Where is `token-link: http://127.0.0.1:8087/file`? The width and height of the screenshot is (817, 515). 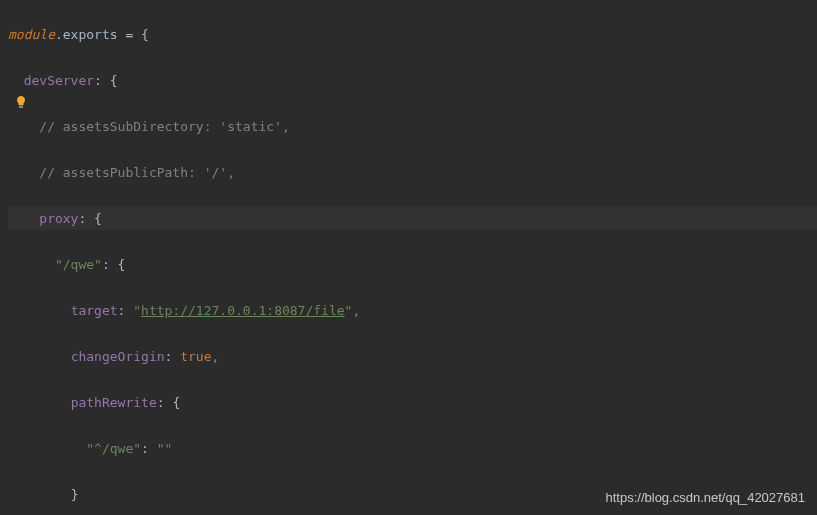 token-link: http://127.0.0.1:8087/file is located at coordinates (243, 310).